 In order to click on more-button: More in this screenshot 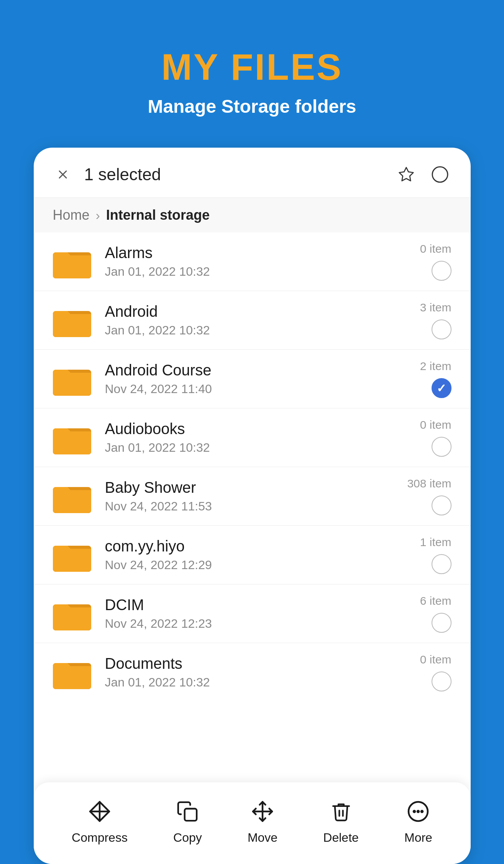, I will do `click(419, 821)`.